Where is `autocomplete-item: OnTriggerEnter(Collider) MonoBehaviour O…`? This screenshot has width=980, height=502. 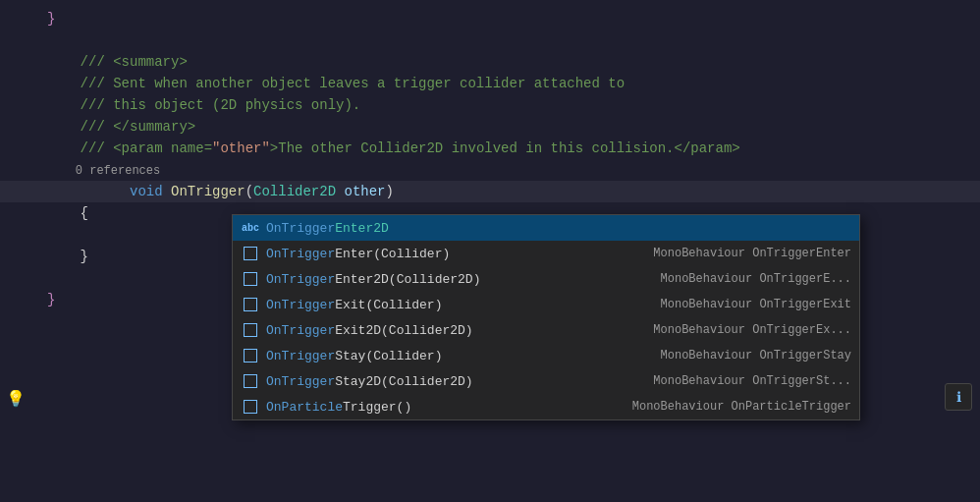 autocomplete-item: OnTriggerEnter(Collider) MonoBehaviour O… is located at coordinates (546, 253).